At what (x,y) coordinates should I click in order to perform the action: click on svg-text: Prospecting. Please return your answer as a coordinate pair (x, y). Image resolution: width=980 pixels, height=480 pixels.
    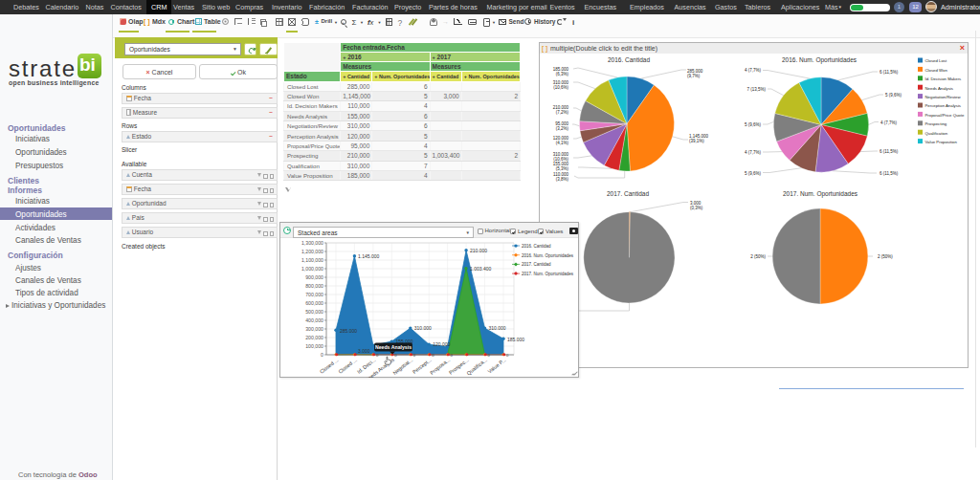
    Looking at the image, I should click on (936, 124).